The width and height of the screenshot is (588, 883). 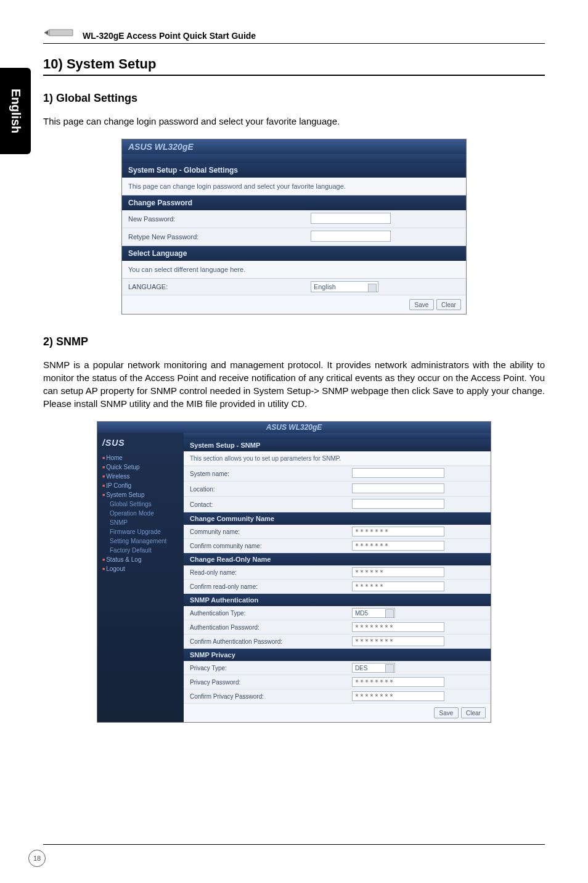 What do you see at coordinates (141, 504) in the screenshot?
I see `sidebar-item: Global Settings` at bounding box center [141, 504].